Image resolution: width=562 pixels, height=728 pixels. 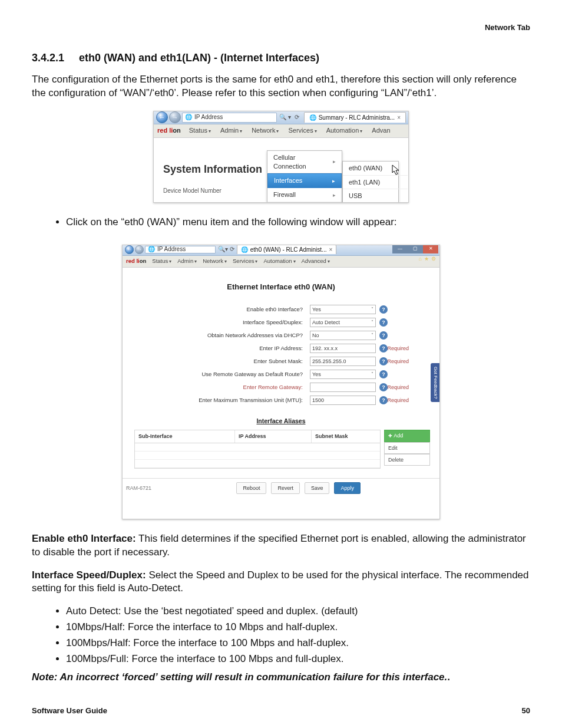 I want to click on list-item: Auto Detect: Use the ‘best negotiated’ s…, so click(x=298, y=612).